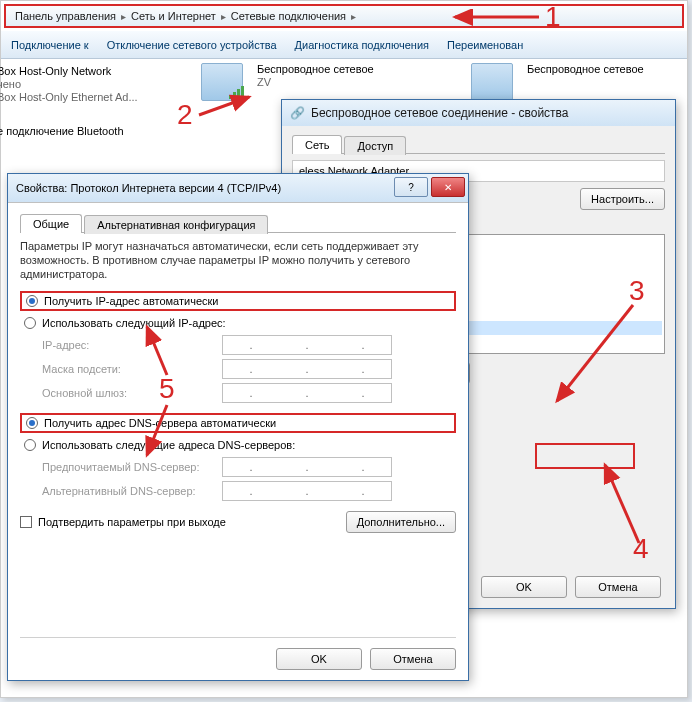 Image resolution: width=692 pixels, height=702 pixels. What do you see at coordinates (485, 45) in the screenshot?
I see `toolbar-rename: Переименован` at bounding box center [485, 45].